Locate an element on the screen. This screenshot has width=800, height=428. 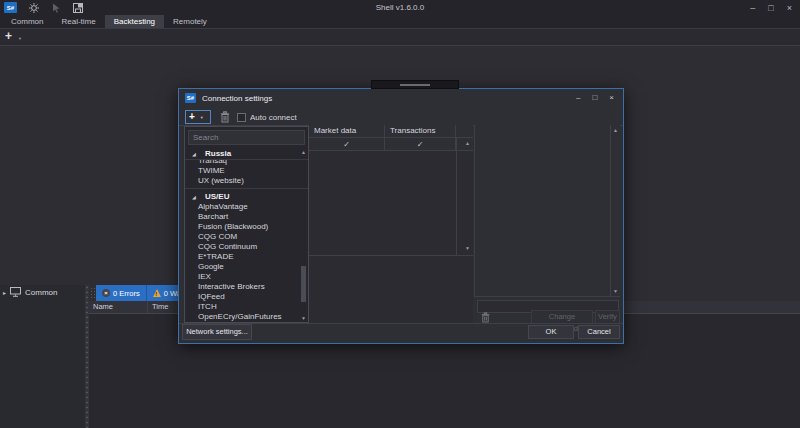
tab-remotely: Remotely is located at coordinates (190, 22).